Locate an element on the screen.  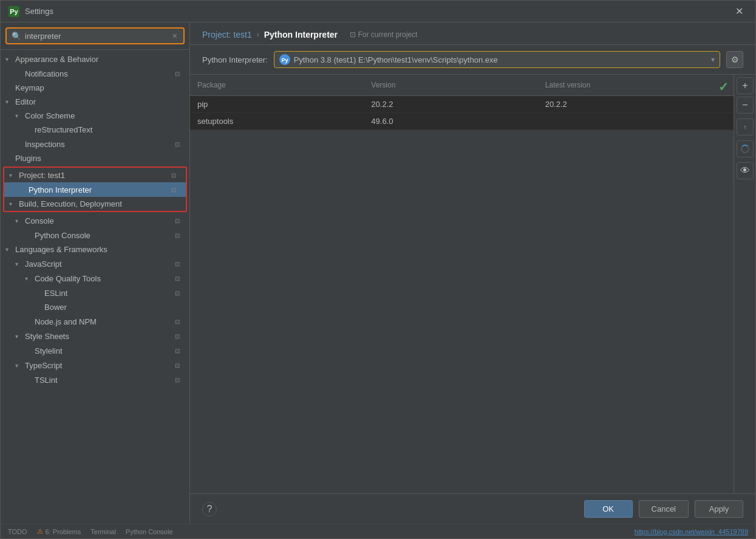
sidebar-item-python-interpreter: Python Interpreter ⊡ is located at coordinates (95, 190).